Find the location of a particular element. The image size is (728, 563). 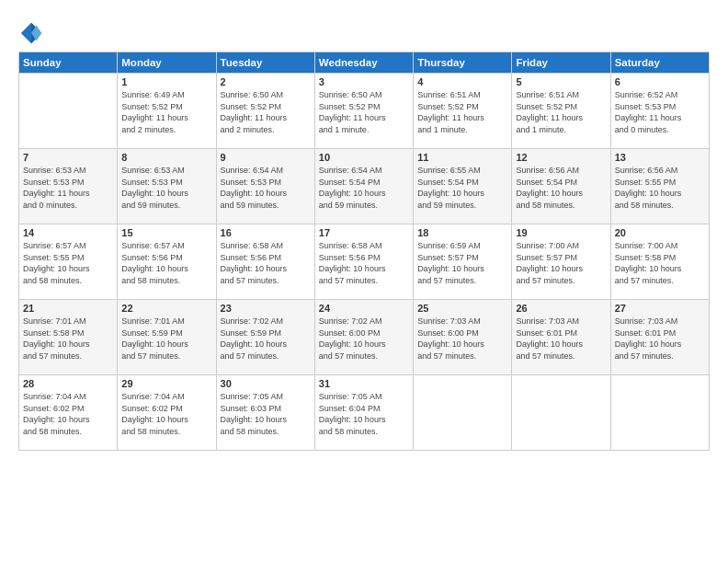

day-info: Sunrise: 7:02 AM Sunset: 6:00 PM Dayligh… is located at coordinates (364, 339).